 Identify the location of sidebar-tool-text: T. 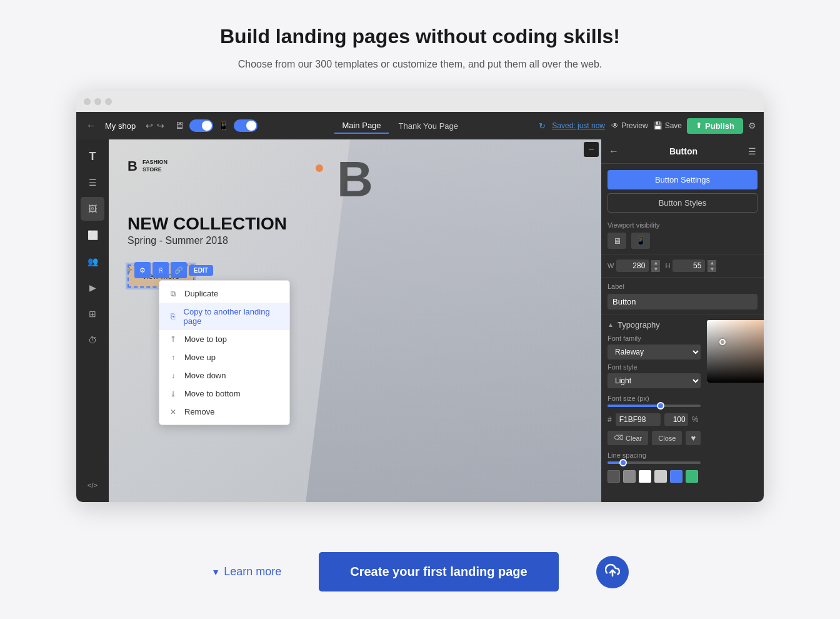
(92, 156).